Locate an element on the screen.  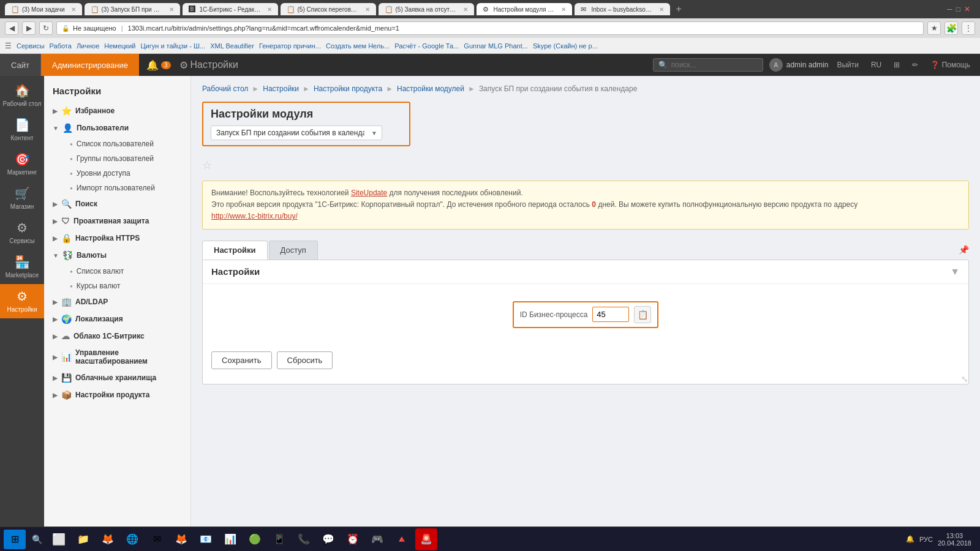
sidebar-section-protection: ▶ 🛡 Проактивная защита is located at coordinates (118, 221).